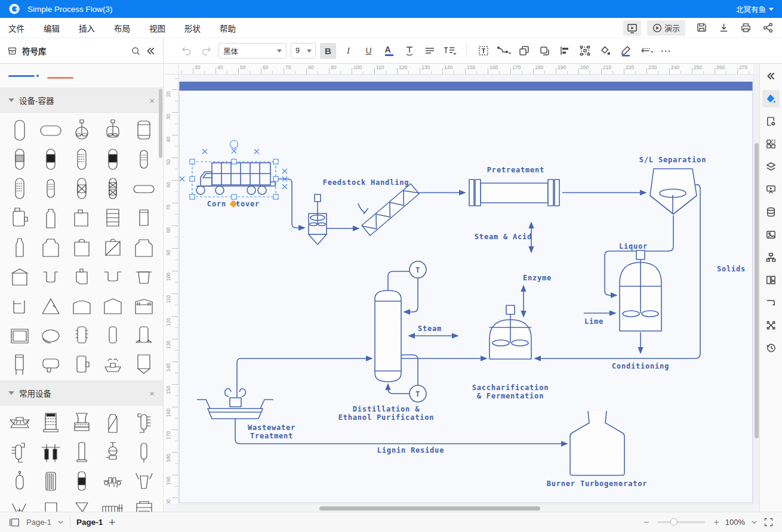 The image size is (782, 532). Describe the element at coordinates (207, 51) in the screenshot. I see `redo-button` at that location.